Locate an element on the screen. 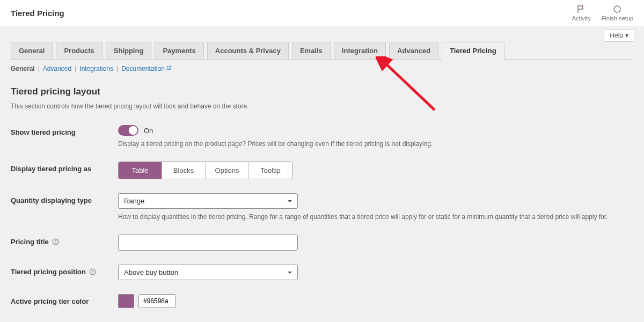 The height and width of the screenshot is (322, 644). label-quantity-type: Quantity displaying type is located at coordinates (64, 199).